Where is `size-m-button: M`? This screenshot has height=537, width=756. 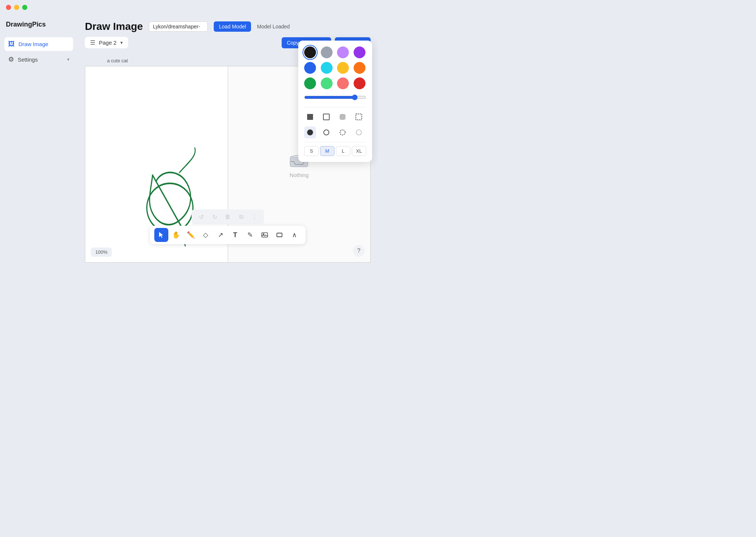
size-m-button: M is located at coordinates (327, 151).